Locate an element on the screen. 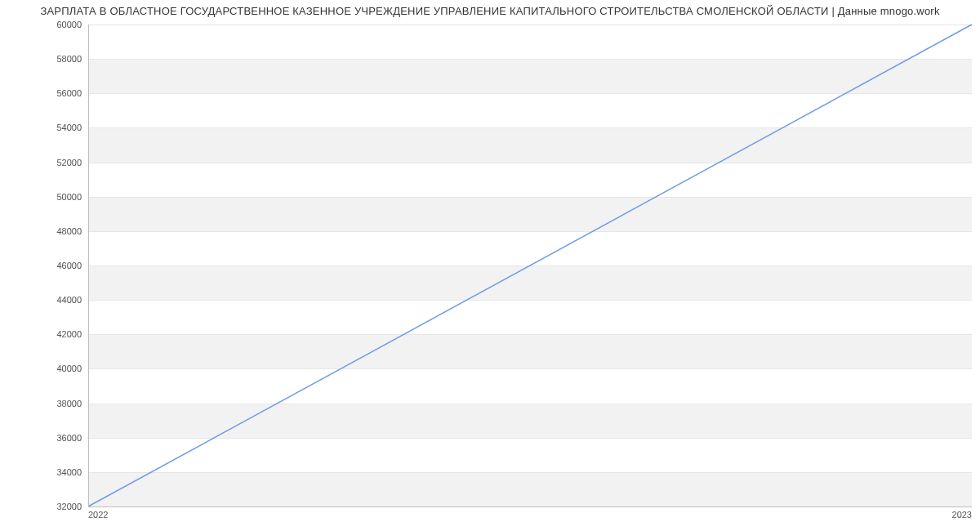 This screenshot has height=531, width=980. y-tick-label: 40000 is located at coordinates (45, 368).